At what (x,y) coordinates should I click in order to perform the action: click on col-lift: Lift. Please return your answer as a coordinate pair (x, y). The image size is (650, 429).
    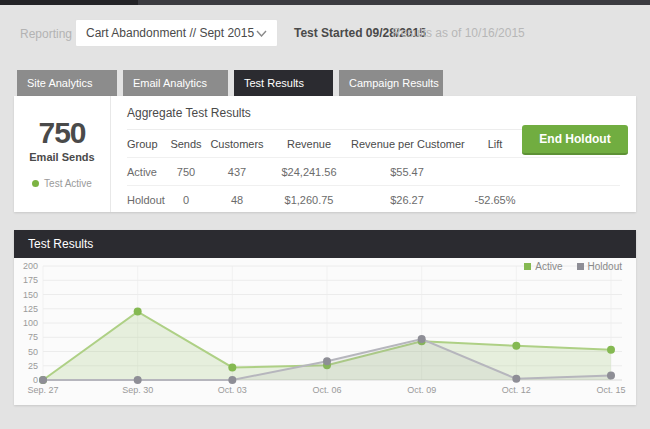
    Looking at the image, I should click on (495, 144).